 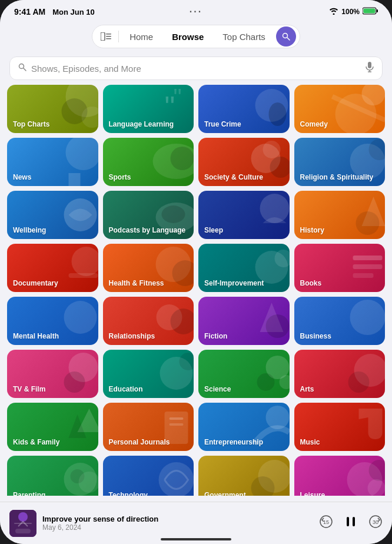 I want to click on svg-text: 15, so click(x=326, y=522).